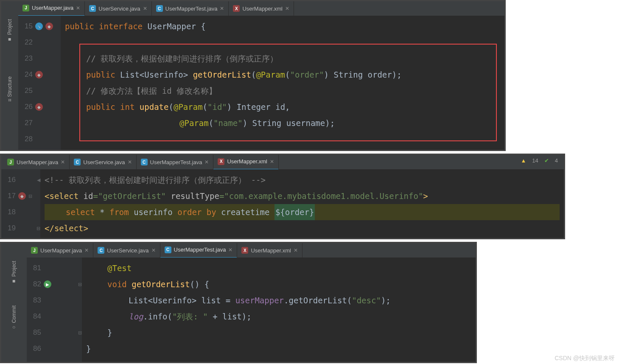 This screenshot has height=364, width=619. What do you see at coordinates (10, 89) in the screenshot?
I see `tool-structure: ≡Structure` at bounding box center [10, 89].